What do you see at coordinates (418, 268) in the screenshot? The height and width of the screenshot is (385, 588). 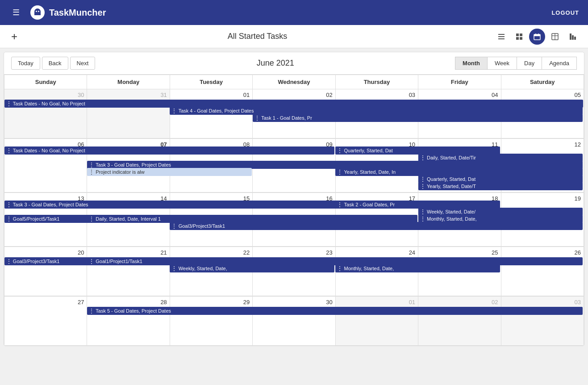 I see `event-monthly-w4: Monthly, Started, Date,` at bounding box center [418, 268].